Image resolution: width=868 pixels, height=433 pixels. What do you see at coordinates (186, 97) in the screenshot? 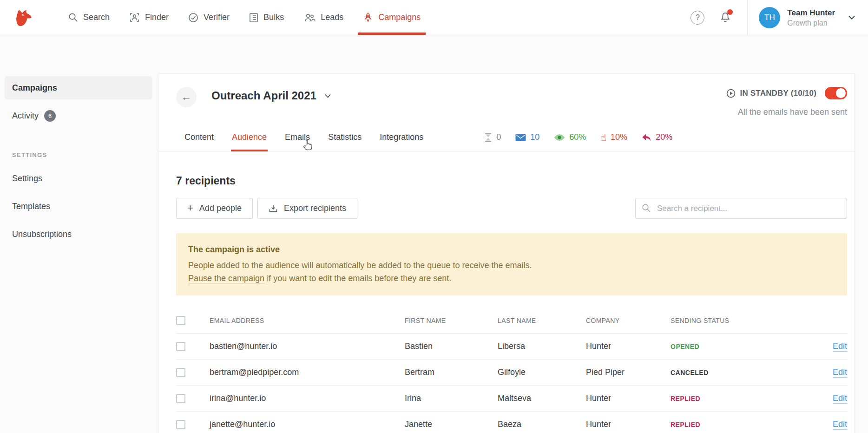
I see `back-arrow-icon: ←` at bounding box center [186, 97].